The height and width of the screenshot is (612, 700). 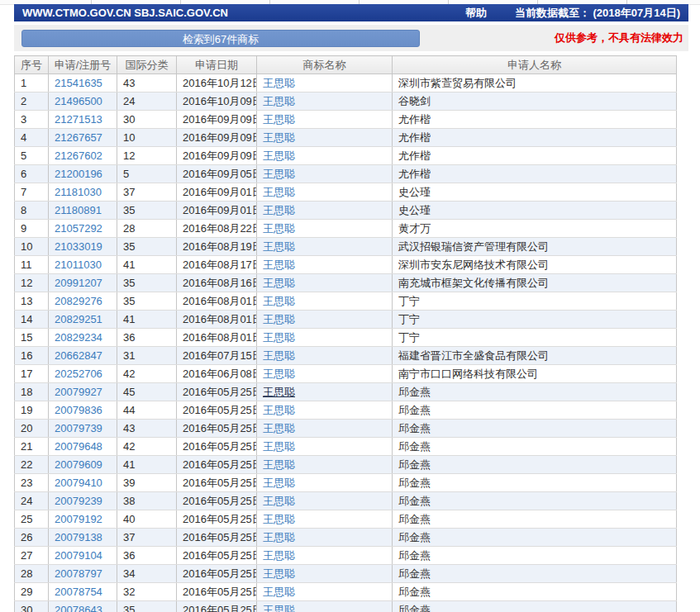 What do you see at coordinates (147, 229) in the screenshot?
I see `intl-class-cell: 28` at bounding box center [147, 229].